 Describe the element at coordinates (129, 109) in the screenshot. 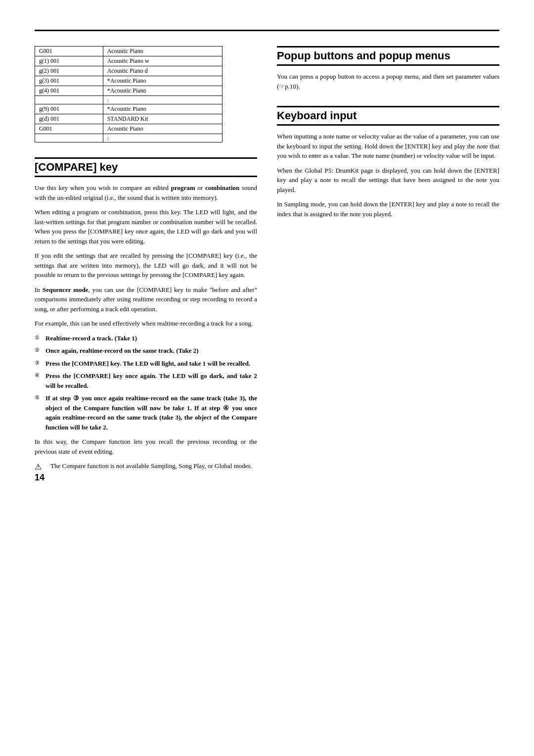

I see `table-row: g(9) 001*Acoustic Piano` at that location.